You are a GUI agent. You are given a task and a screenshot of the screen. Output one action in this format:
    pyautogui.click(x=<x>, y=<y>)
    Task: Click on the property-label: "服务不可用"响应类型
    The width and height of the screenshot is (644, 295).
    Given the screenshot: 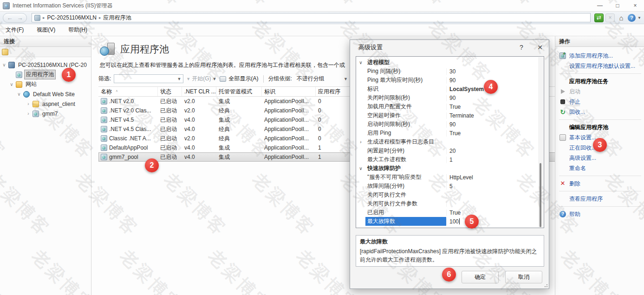 What is the action you would take?
    pyautogui.click(x=406, y=177)
    